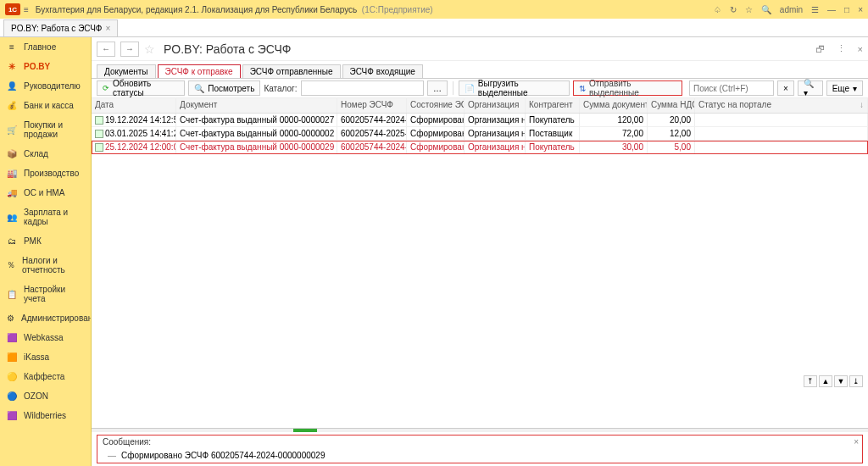 Image resolution: width=868 pixels, height=466 pixels. Describe the element at coordinates (99, 147) in the screenshot. I see `row-status-icon` at that location.